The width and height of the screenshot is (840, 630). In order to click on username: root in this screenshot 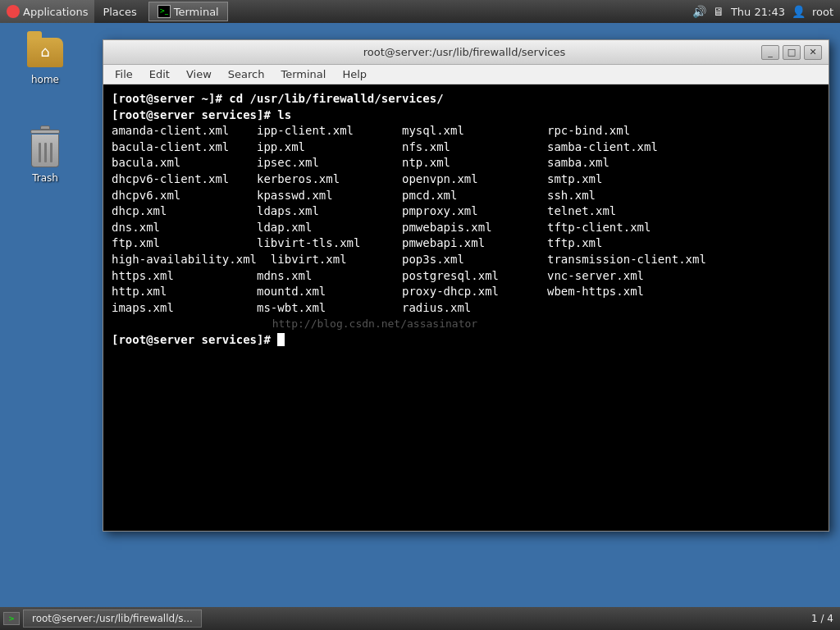, I will do `click(823, 11)`.